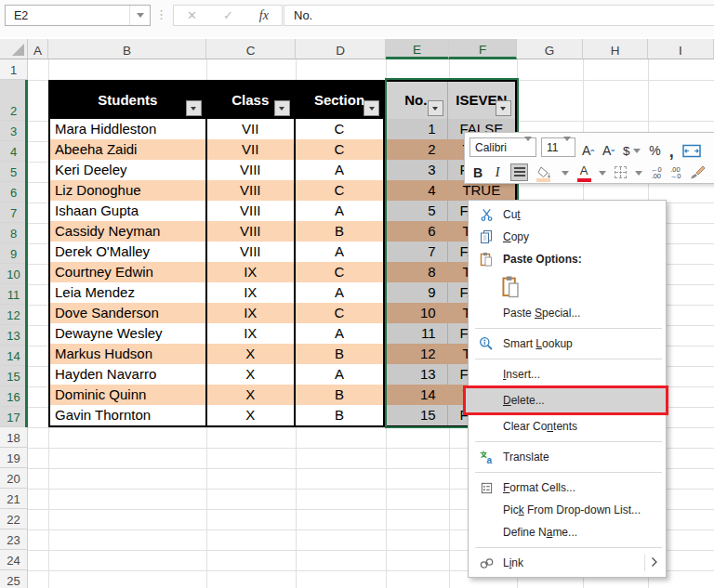  Describe the element at coordinates (567, 400) in the screenshot. I see `menu-item-delete: Delete...` at that location.